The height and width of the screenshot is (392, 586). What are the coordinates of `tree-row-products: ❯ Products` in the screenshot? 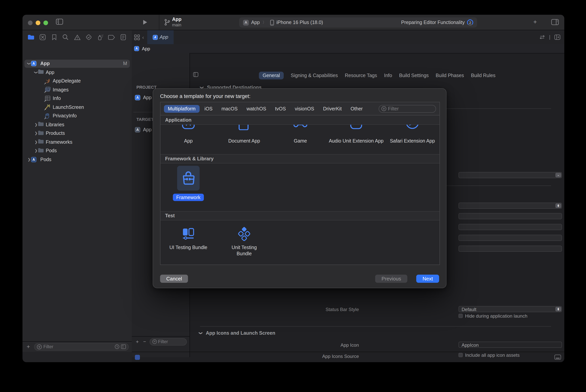 It's located at (77, 134).